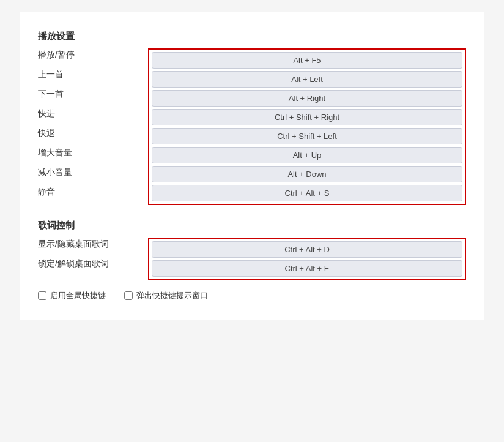  I want to click on shortcut-lock-lyrics: Ctrl + Alt + E, so click(307, 268).